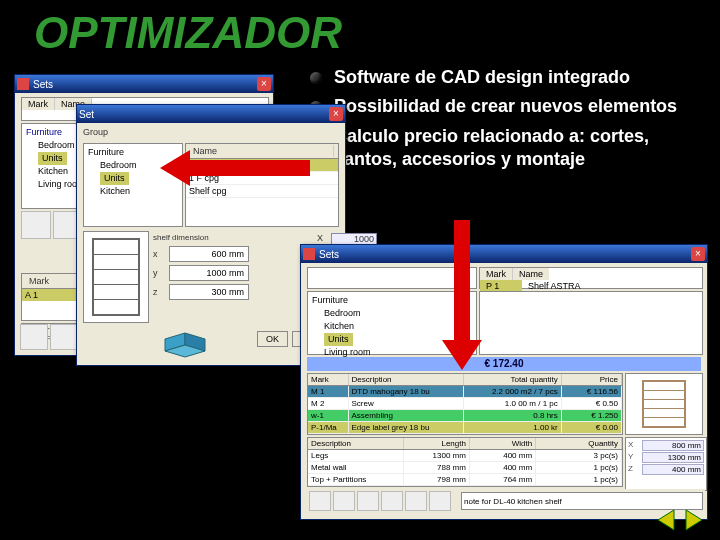  Describe the element at coordinates (211, 114) in the screenshot. I see `titlebar: Set×` at that location.